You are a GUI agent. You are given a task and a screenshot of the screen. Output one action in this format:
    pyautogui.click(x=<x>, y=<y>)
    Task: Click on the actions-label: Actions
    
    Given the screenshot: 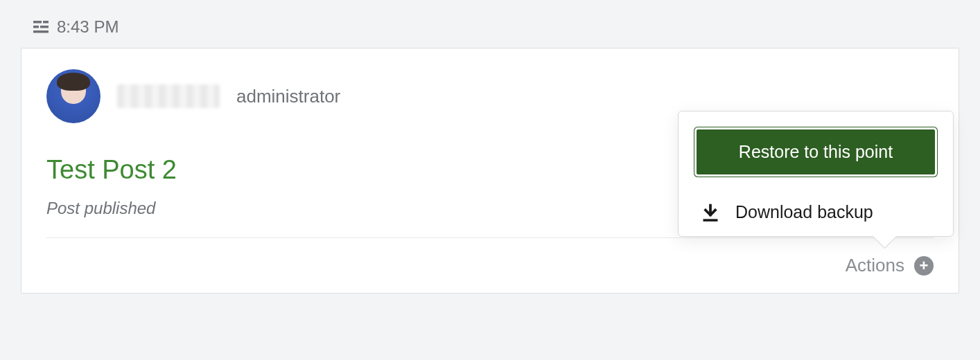 What is the action you would take?
    pyautogui.click(x=875, y=266)
    